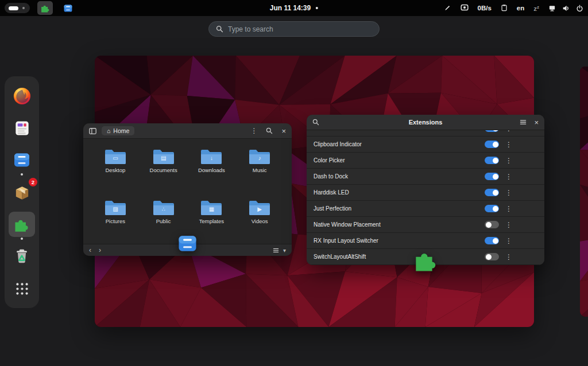  What do you see at coordinates (294, 8) in the screenshot?
I see `top-bar: Jun 11 14:39 0B/s en zz` at bounding box center [294, 8].